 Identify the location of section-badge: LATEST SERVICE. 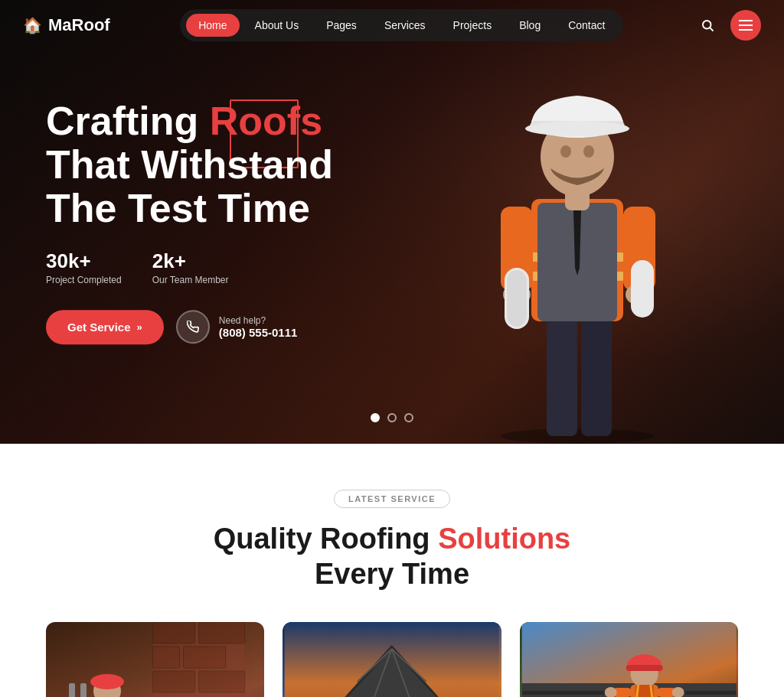
(392, 499).